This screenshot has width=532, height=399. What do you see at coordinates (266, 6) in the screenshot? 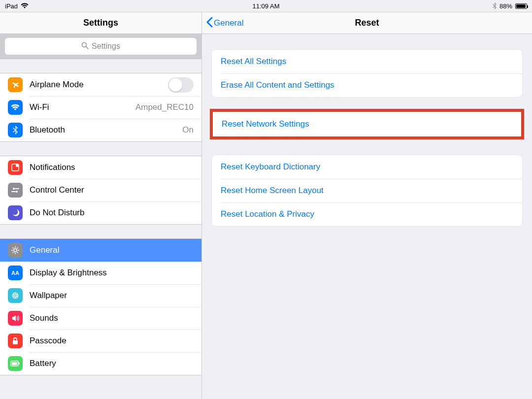
I see `status-bar: iPad 11:09 AM 88%` at bounding box center [266, 6].